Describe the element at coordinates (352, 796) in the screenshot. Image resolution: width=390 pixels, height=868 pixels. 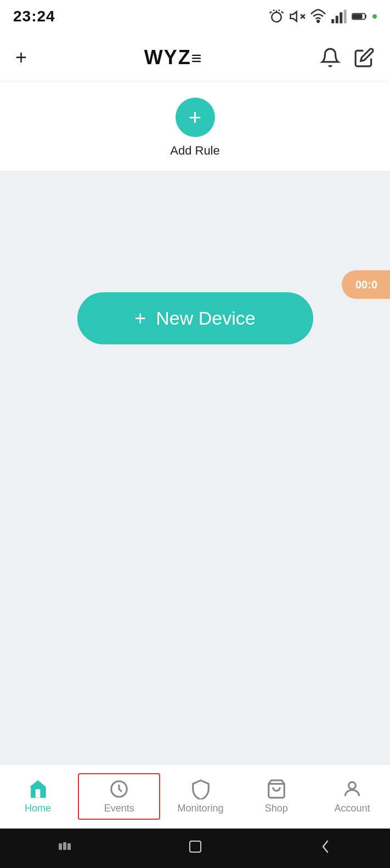
I see `nav-item-account: Account` at that location.